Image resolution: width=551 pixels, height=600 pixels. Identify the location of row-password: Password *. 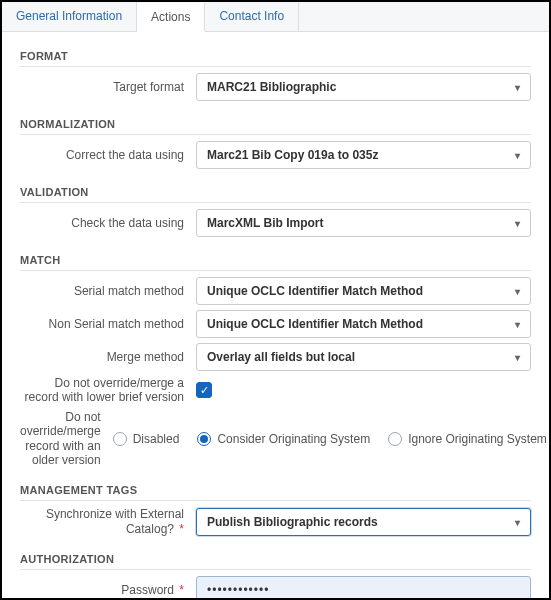
(276, 588).